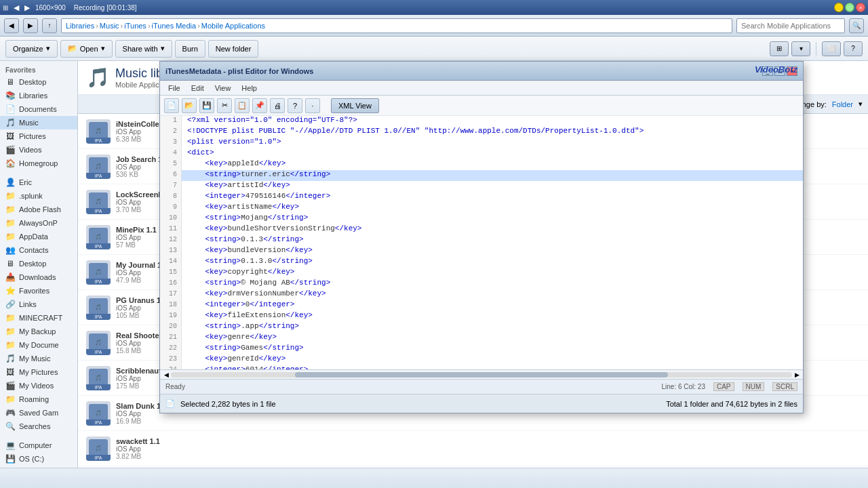 Image resolution: width=868 pixels, height=488 pixels. I want to click on scroll-left-btn: ◀, so click(166, 375).